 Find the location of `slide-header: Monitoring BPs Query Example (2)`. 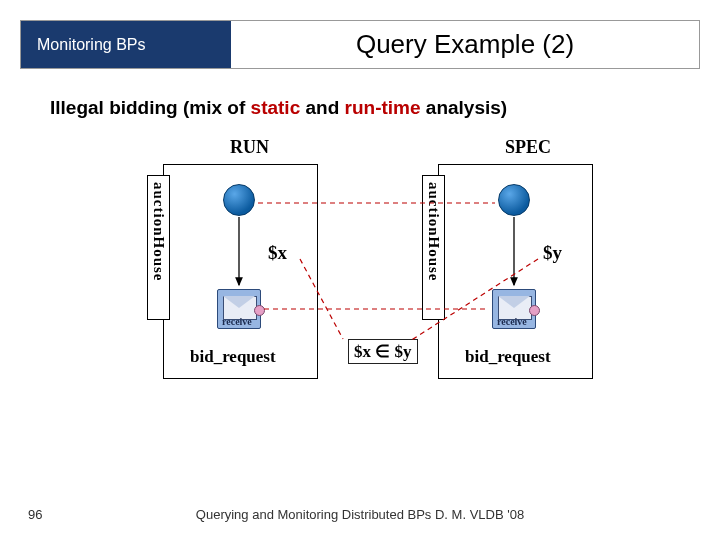

slide-header: Monitoring BPs Query Example (2) is located at coordinates (360, 44).